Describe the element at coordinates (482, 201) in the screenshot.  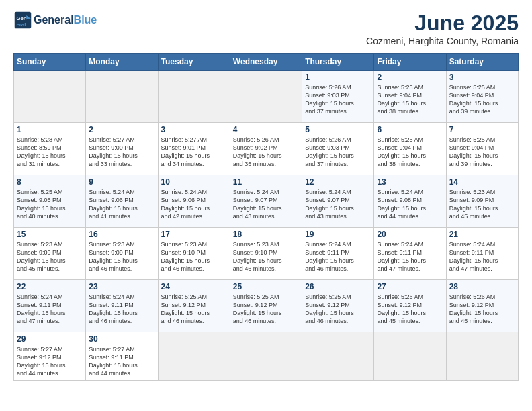
I see `calendar-cell: 14Sunrise: 5:23 AMSunset: 9:09 PMDayligh…` at that location.